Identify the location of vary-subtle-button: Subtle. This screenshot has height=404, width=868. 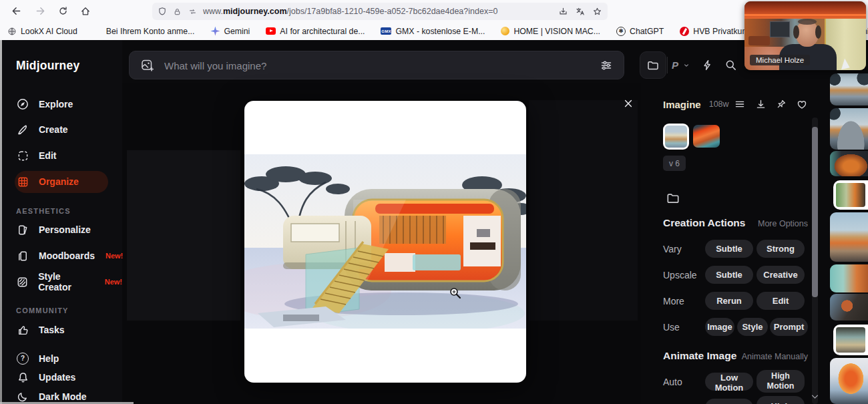
(729, 248).